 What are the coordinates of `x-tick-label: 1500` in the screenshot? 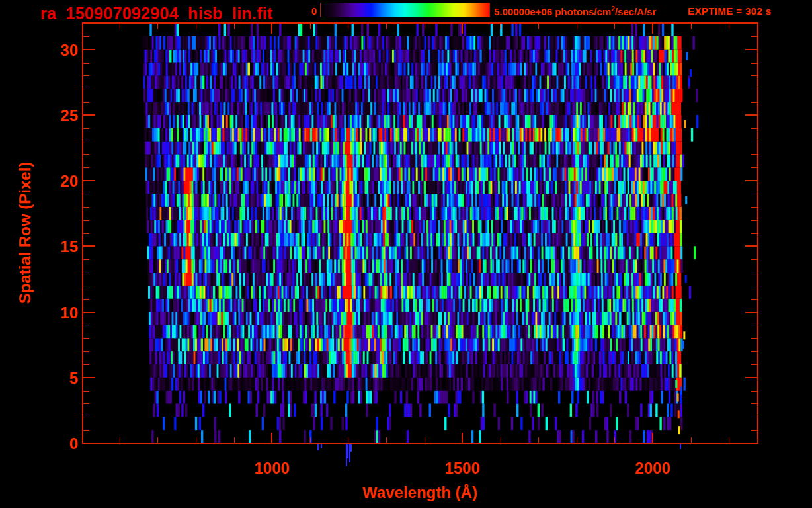 It's located at (462, 468).